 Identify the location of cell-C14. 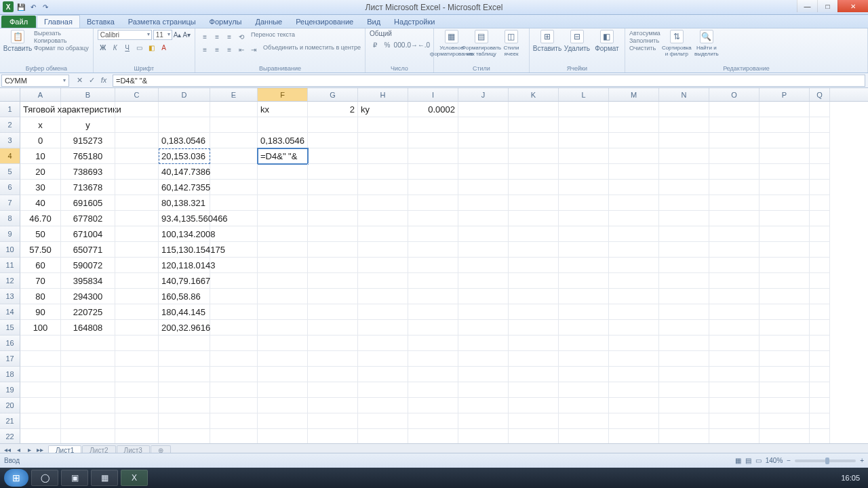
(137, 312).